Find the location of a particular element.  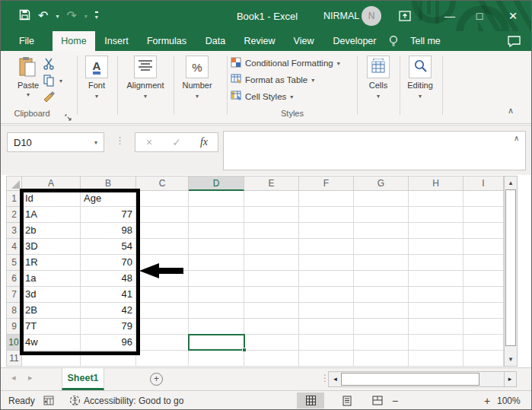

number-button: % is located at coordinates (197, 67).